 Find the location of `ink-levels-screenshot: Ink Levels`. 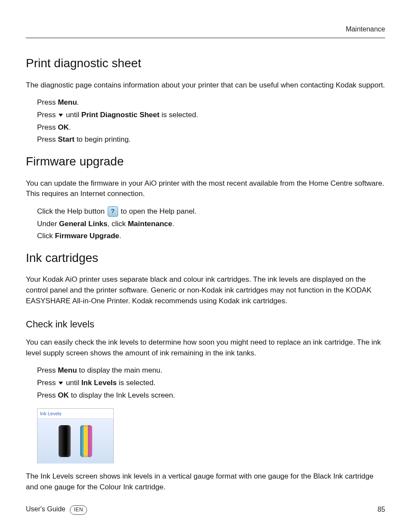

ink-levels-screenshot: Ink Levels is located at coordinates (75, 436).